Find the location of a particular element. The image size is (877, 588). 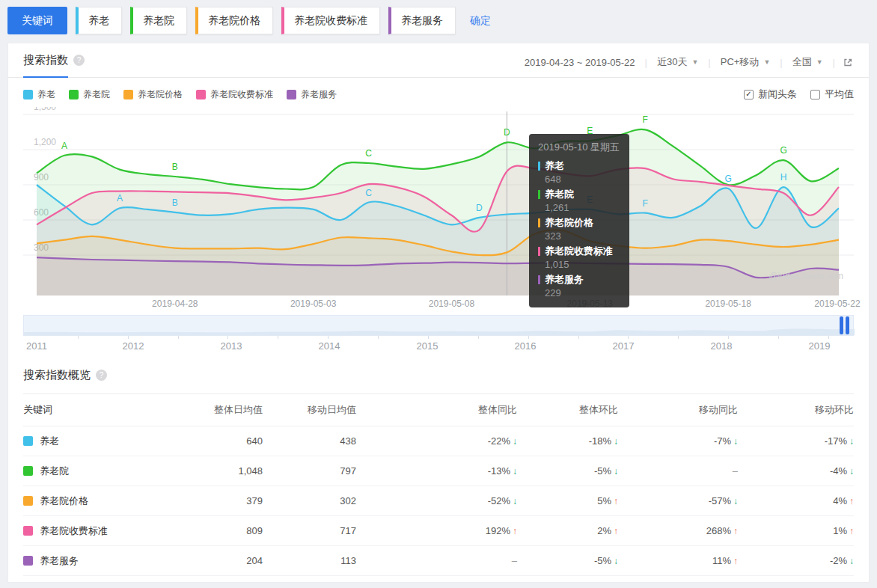

header-controls: 2019-04-23 ~ 2019-05-22 | 近30天▼ | PC+移动▼… is located at coordinates (684, 61).